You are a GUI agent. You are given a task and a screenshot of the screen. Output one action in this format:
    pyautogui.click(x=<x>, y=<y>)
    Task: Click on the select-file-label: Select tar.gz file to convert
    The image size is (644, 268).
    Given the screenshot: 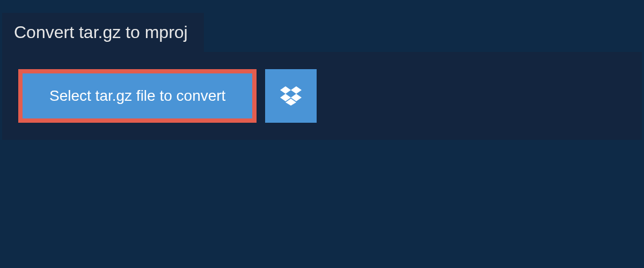 What is the action you would take?
    pyautogui.click(x=137, y=96)
    